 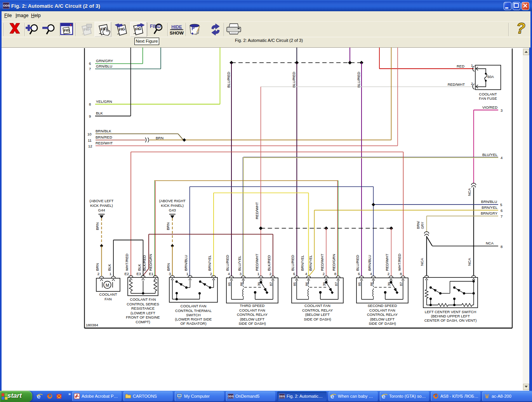 I want to click on svg-text: (LOWER RIGHT SIDE, so click(x=193, y=319).